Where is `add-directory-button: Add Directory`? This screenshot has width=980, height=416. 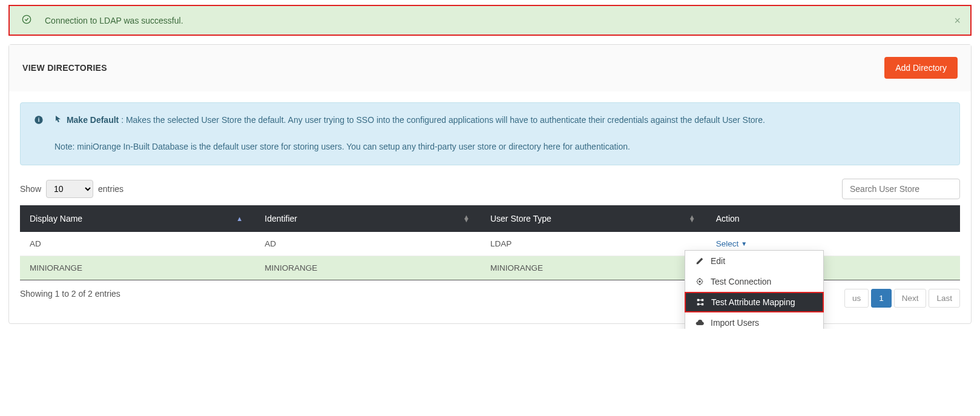 add-directory-button: Add Directory is located at coordinates (921, 68).